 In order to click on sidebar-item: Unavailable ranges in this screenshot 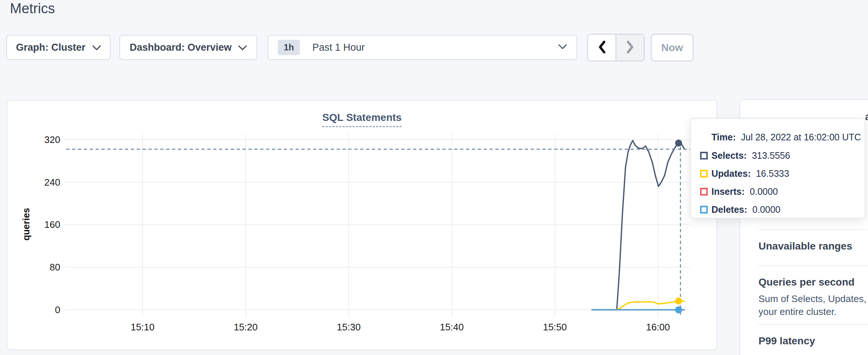, I will do `click(813, 248)`.